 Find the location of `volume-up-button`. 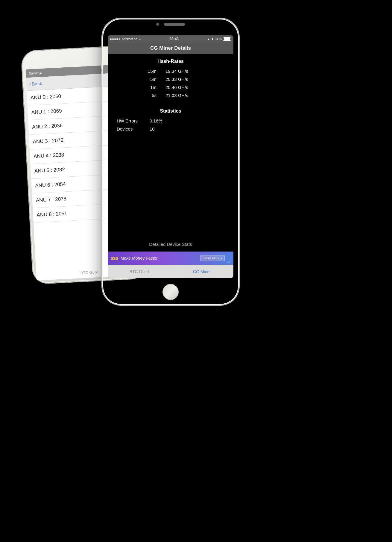

volume-up-button is located at coordinates (102, 79).